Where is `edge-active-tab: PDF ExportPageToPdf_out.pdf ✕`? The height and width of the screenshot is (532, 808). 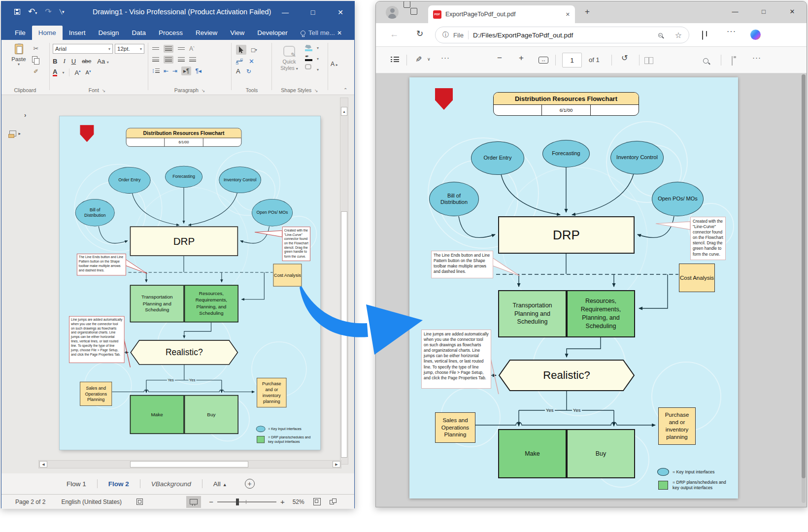 edge-active-tab: PDF ExportPageToPdf_out.pdf ✕ is located at coordinates (502, 14).